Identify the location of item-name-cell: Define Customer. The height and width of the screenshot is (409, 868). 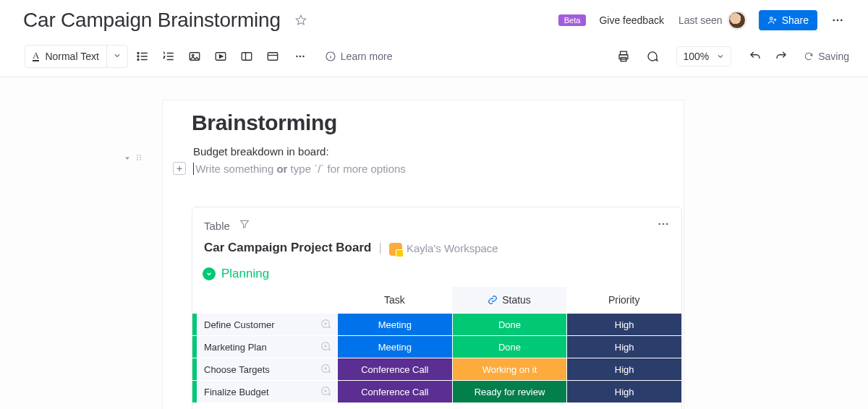
(267, 324).